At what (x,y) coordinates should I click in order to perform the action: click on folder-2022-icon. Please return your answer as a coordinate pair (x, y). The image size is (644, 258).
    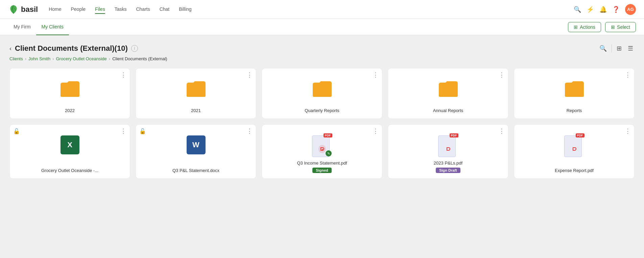
    Looking at the image, I should click on (70, 89).